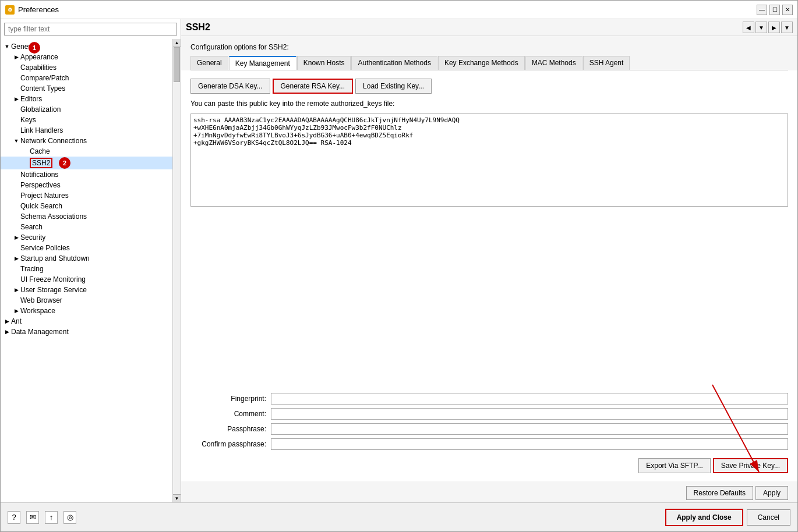 The image size is (798, 532). Describe the element at coordinates (91, 206) in the screenshot. I see `tree-item-quick-search: Quick Search` at that location.